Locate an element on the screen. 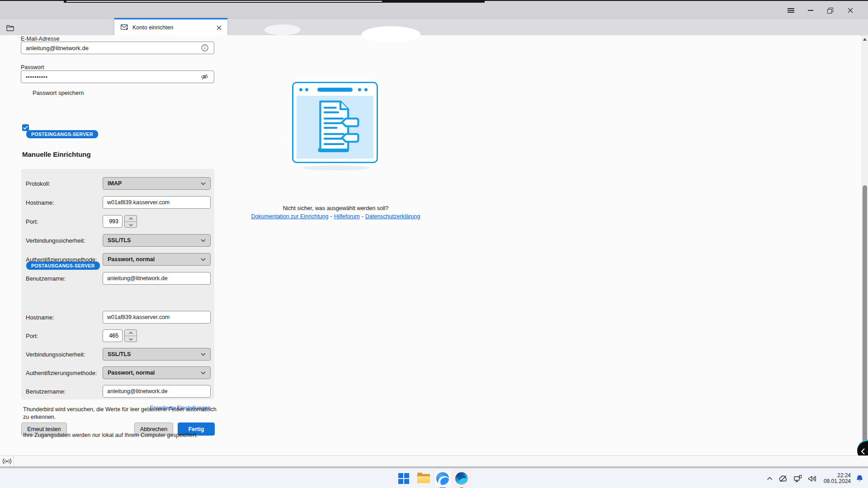 The height and width of the screenshot is (488, 868). help-links: Dokumentation zur Einrichtung-Hilfeforum… is located at coordinates (335, 216).